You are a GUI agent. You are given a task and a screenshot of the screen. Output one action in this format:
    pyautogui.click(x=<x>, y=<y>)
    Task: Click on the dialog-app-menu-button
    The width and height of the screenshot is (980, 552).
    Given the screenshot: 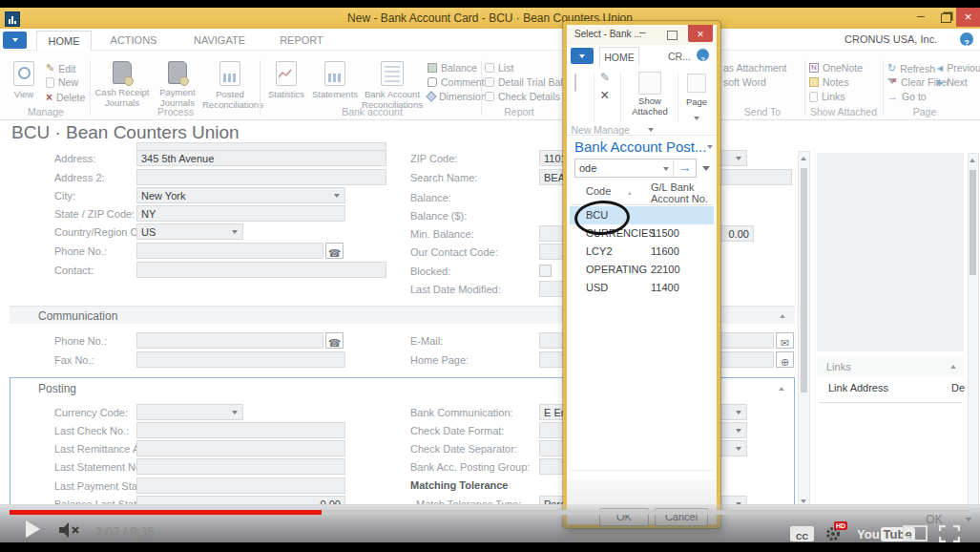 What is the action you would take?
    pyautogui.click(x=582, y=55)
    